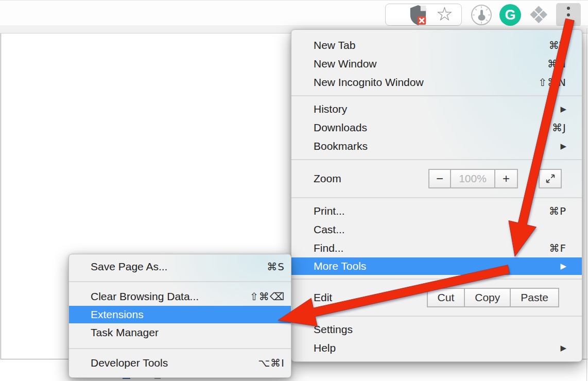 The height and width of the screenshot is (381, 588). Describe the element at coordinates (125, 333) in the screenshot. I see `menu-item-label: Task Manager` at that location.